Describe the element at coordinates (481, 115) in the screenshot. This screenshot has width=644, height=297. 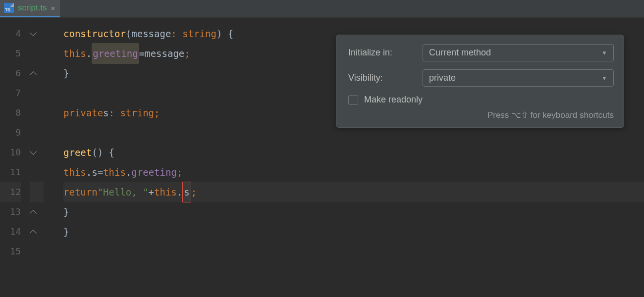
I see `keyboard-shortcuts-hint: Press ⌥⇧ for keyboard shortcuts` at that location.